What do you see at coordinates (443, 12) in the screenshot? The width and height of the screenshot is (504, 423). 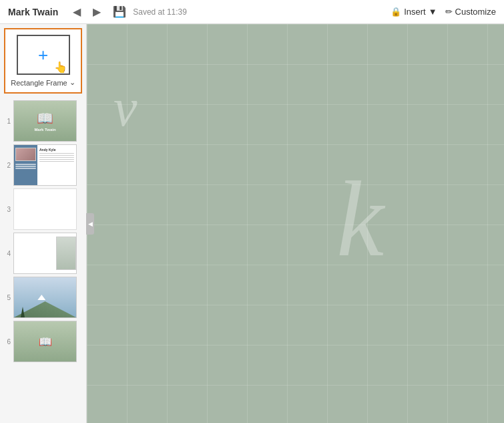 I see `header-right-controls: 🔒 Insert ▼ ✏ Customize` at bounding box center [443, 12].